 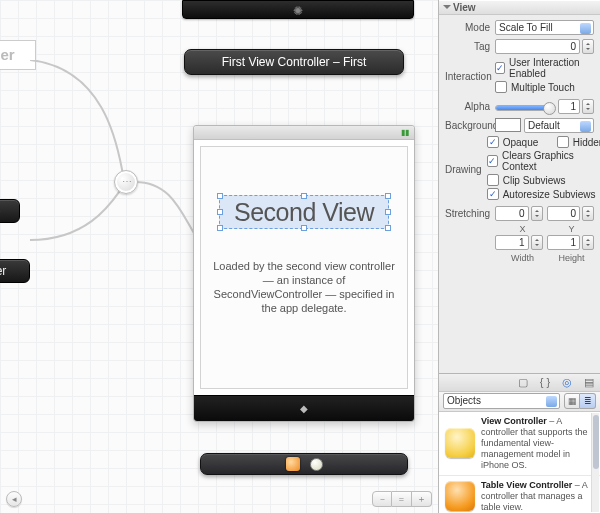 What do you see at coordinates (552, 68) in the screenshot?
I see `user-interaction-text: User Interaction Enabled` at bounding box center [552, 68].